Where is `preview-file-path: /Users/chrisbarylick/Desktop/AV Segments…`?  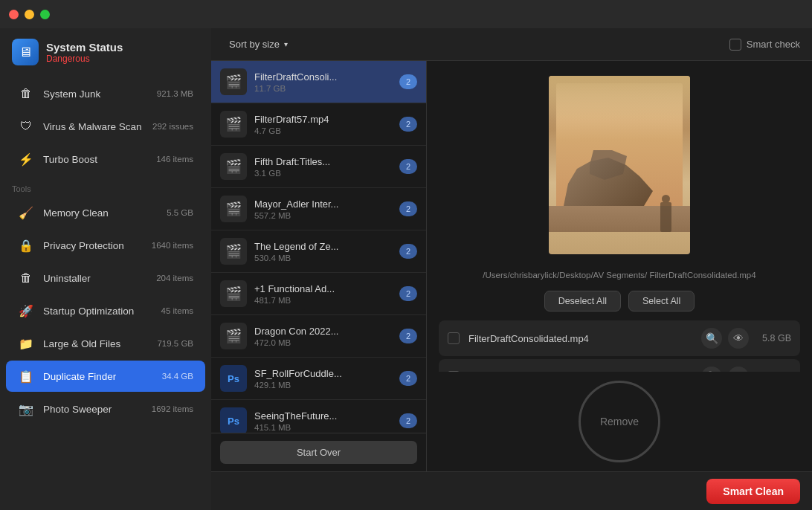
preview-file-path: /Users/chrisbarylick/Desktop/AV Segments… is located at coordinates (619, 280).